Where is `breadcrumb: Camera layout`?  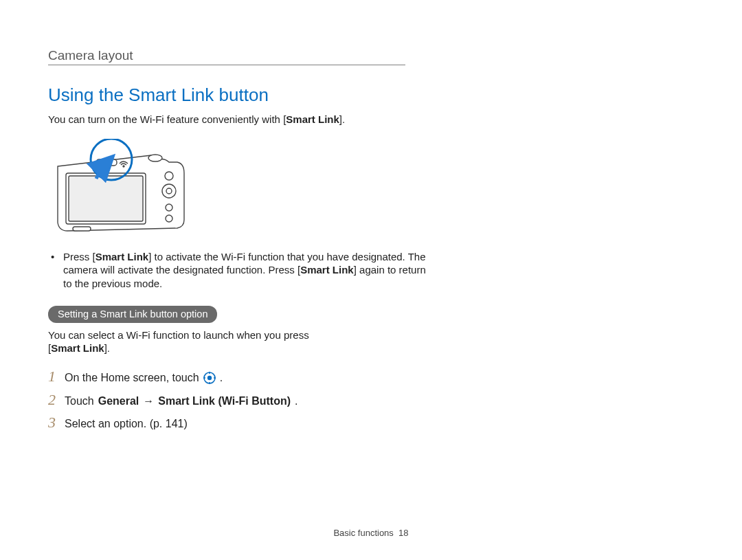 breadcrumb: Camera layout is located at coordinates (91, 55).